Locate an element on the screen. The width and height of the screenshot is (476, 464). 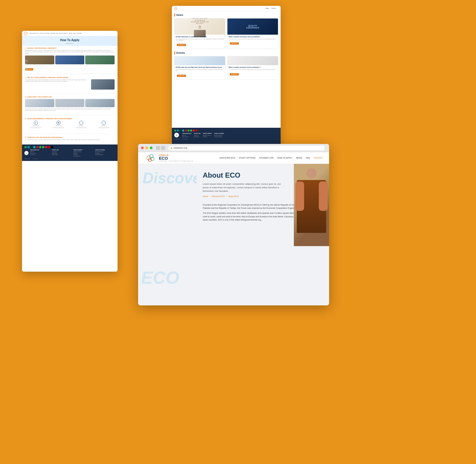
window1-how-to-apply: ★ DISCOVER ECO STUDY OPTIONS STUDENT LIF… is located at coordinates (70, 151).